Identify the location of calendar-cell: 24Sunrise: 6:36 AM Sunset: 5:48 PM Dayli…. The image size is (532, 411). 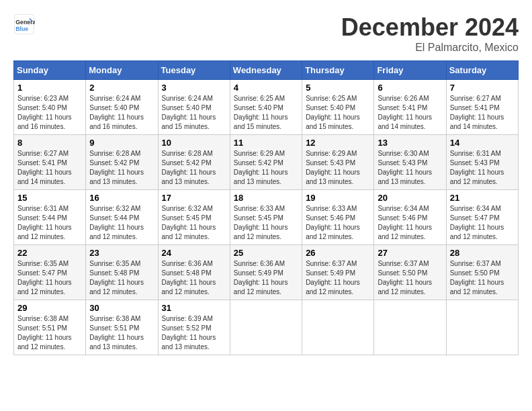
(193, 273).